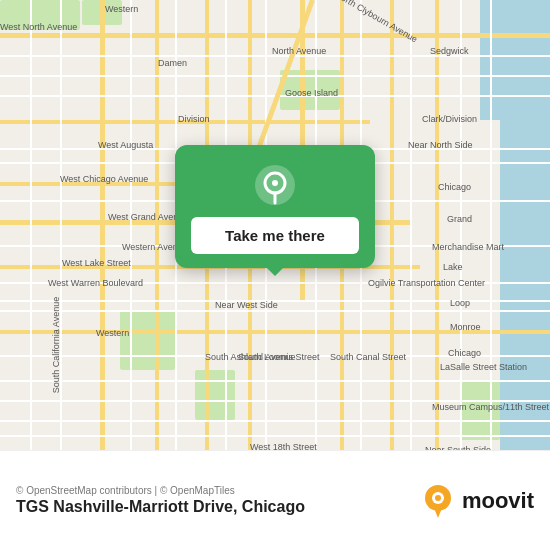  Describe the element at coordinates (275, 236) in the screenshot. I see `take-me-there-button: Take me there` at that location.